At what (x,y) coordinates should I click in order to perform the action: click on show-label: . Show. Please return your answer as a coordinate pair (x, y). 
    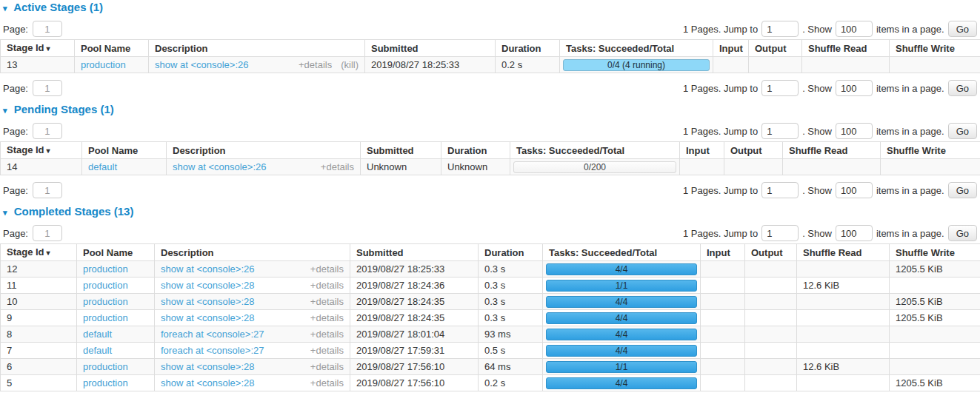
    Looking at the image, I should click on (817, 30).